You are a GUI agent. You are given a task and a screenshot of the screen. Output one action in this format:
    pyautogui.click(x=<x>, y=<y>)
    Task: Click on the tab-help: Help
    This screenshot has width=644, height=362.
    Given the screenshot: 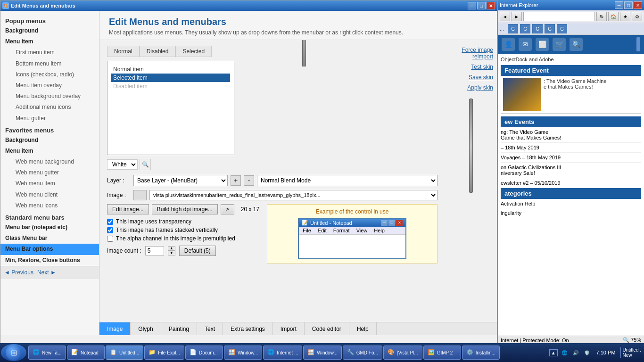 What is the action you would take?
    pyautogui.click(x=363, y=329)
    